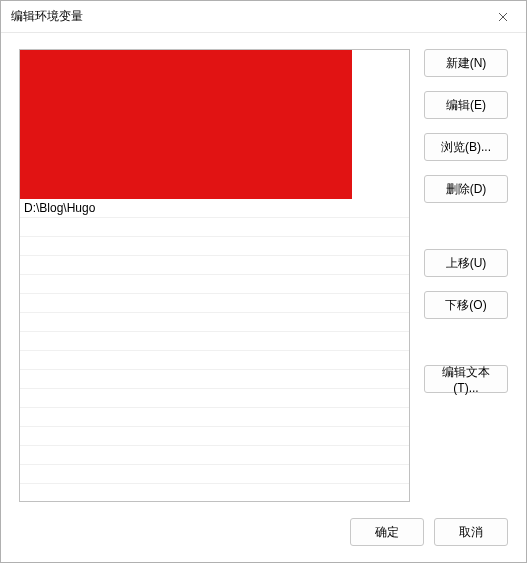 This screenshot has width=527, height=563. Describe the element at coordinates (471, 532) in the screenshot. I see `cancel-button: 取消` at that location.